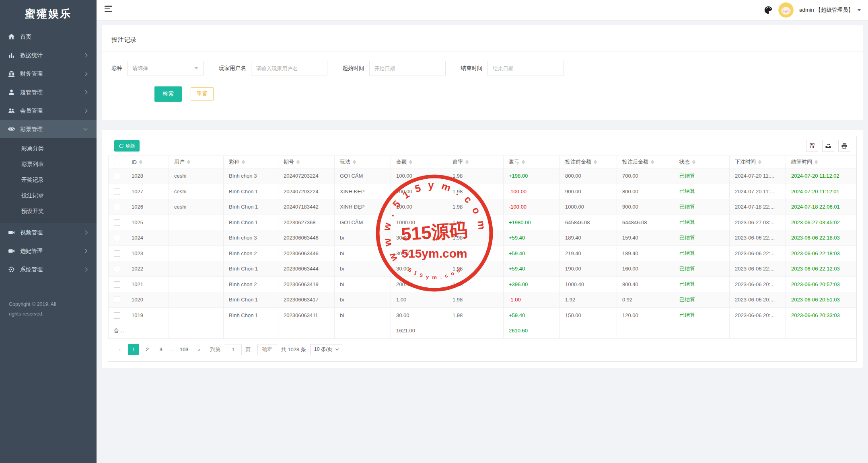 The height and width of the screenshot is (463, 868). I want to click on sidebar-item-concubine: 选妃管理, so click(48, 251).